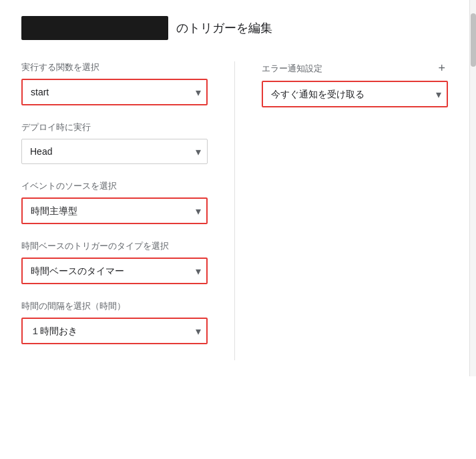 The image size is (476, 459). What do you see at coordinates (115, 331) in the screenshot?
I see `interval-select: １時間おき` at bounding box center [115, 331].